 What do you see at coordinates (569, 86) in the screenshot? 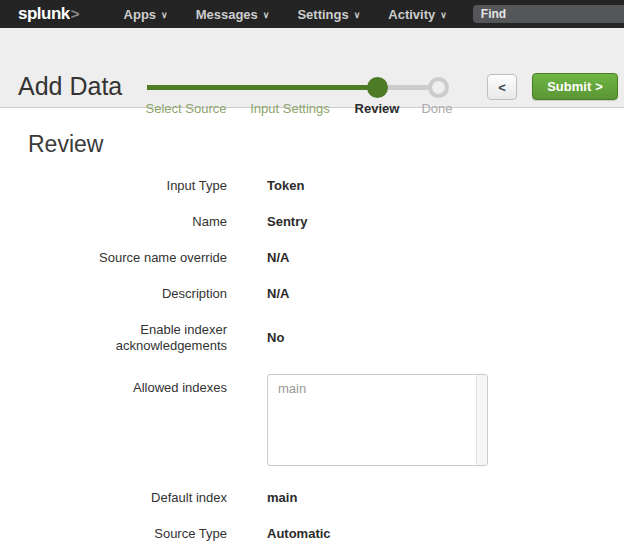
I see `submit-button-label: Submit` at bounding box center [569, 86].